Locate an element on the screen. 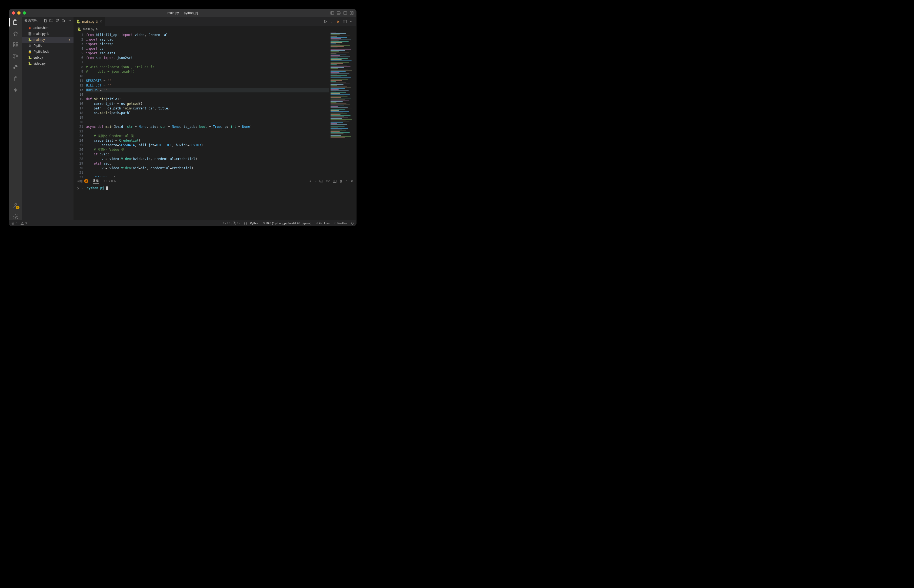  customize-layout-icon is located at coordinates (352, 13).